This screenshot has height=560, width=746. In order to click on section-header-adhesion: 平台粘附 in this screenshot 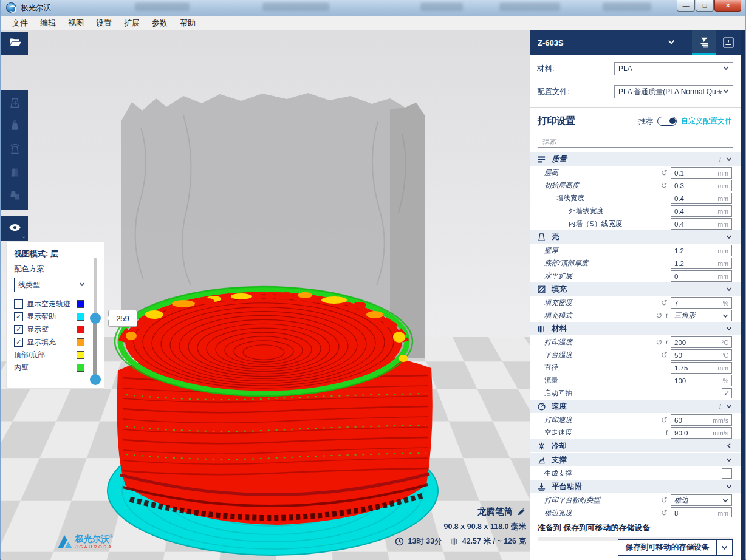, I will do `click(635, 487)`.